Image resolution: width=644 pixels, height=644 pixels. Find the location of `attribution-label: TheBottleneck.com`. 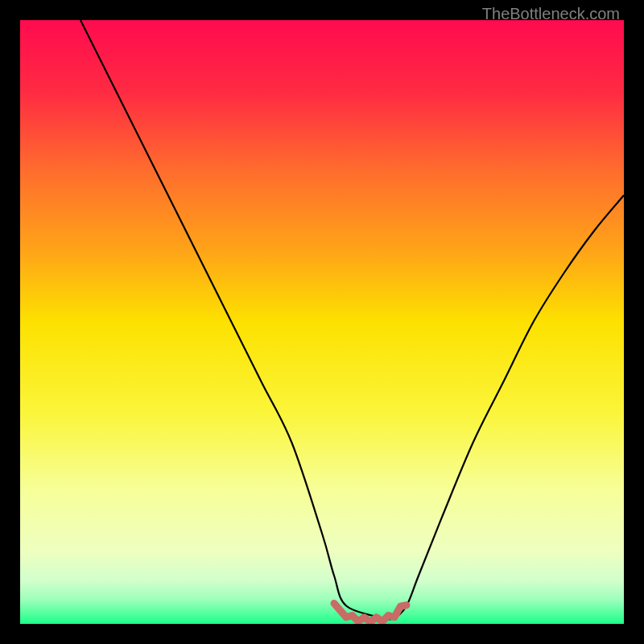

attribution-label: TheBottleneck.com is located at coordinates (551, 14).